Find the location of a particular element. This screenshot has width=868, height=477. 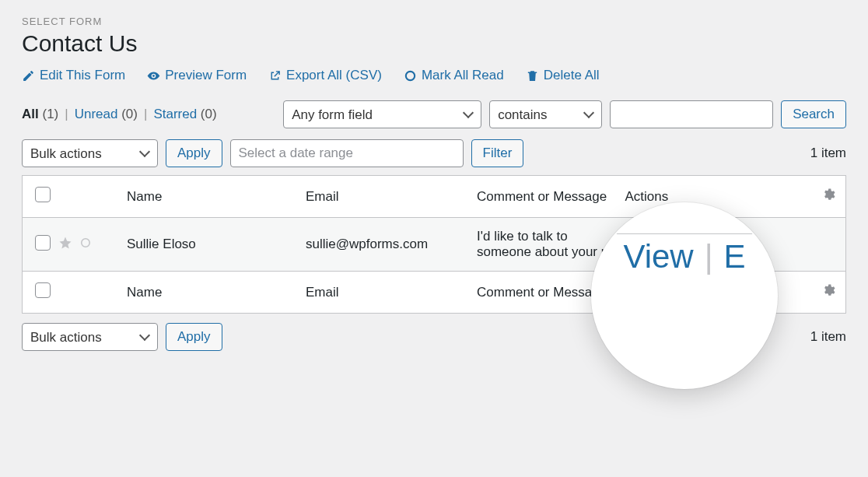

bulk-apply-button-top: Apply is located at coordinates (194, 153).